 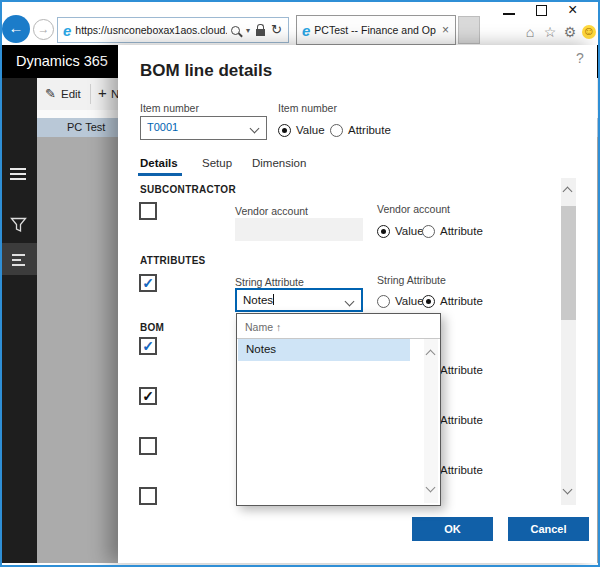 What do you see at coordinates (272, 211) in the screenshot?
I see `vendor-account-label: Vendor account` at bounding box center [272, 211].